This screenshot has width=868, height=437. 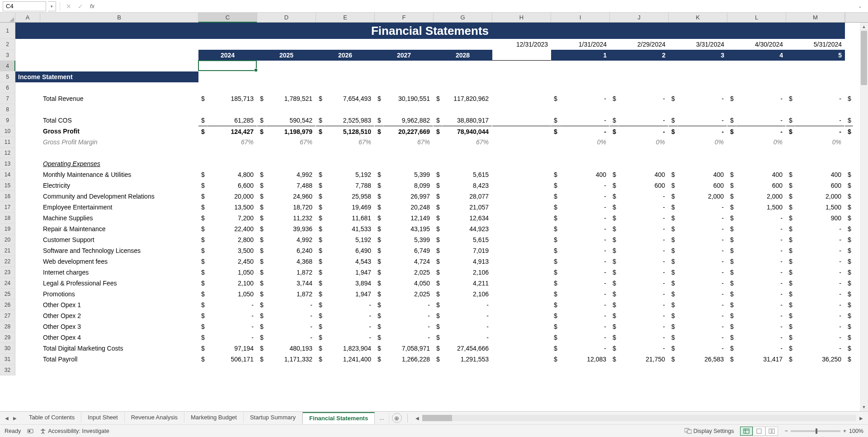 I want to click on add-sheet-button: ⊕, so click(x=397, y=418).